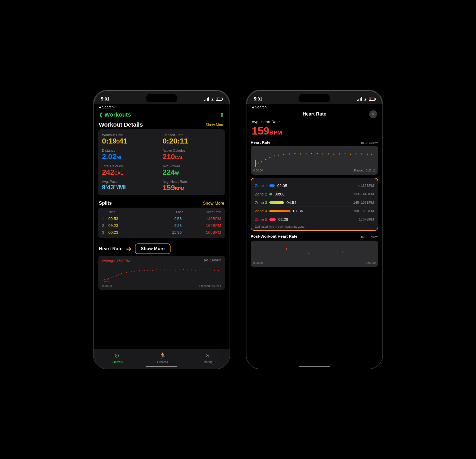  I want to click on avg-hr-label: Avg. Heart Rate, so click(314, 122).